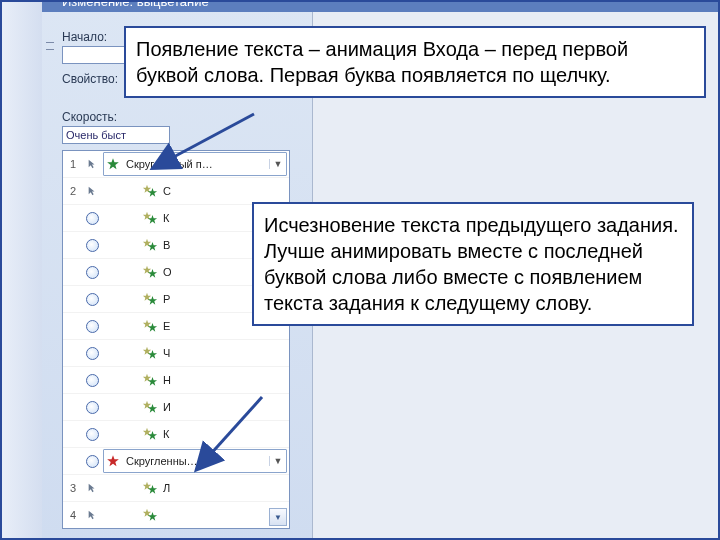 Image resolution: width=720 pixels, height=540 pixels. I want to click on item-label: Н, so click(224, 380).